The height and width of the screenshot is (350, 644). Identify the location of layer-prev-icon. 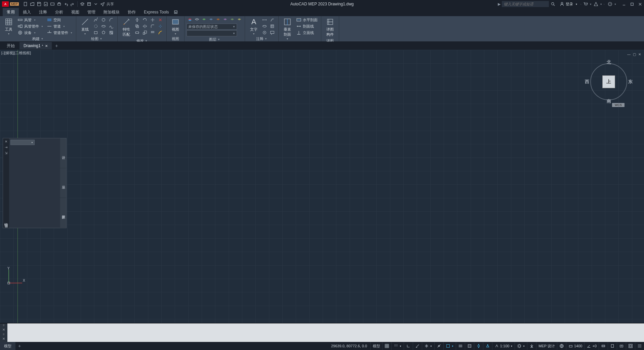
(232, 20).